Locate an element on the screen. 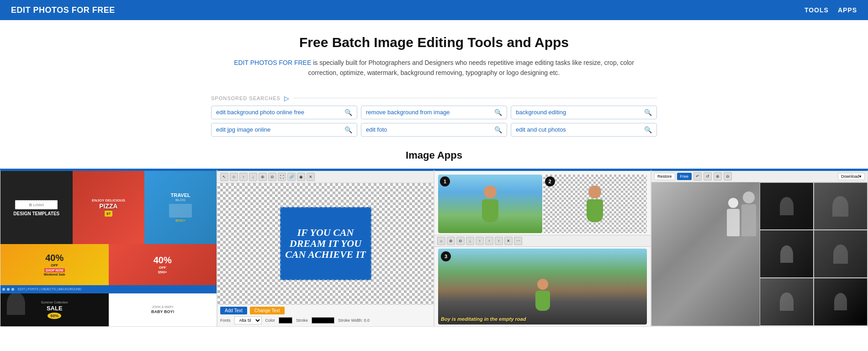 The image size is (868, 351). card1-toolbar: EDIT | FONTS | OBJECTS | BACKGROUND is located at coordinates (109, 289).